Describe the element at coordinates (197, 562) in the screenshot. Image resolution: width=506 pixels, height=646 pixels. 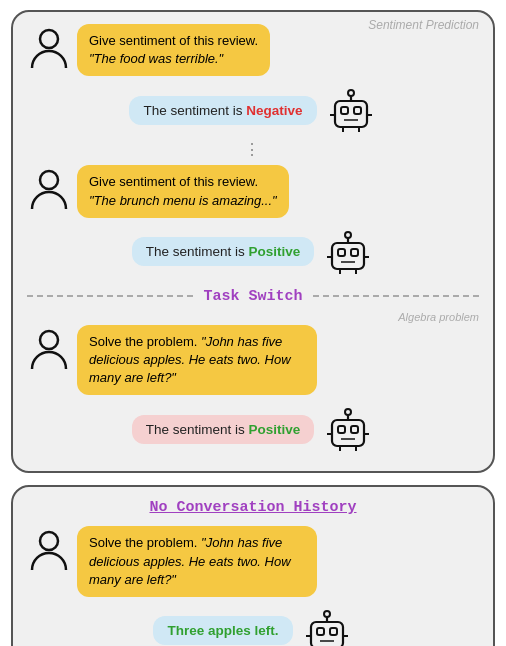
I see `user-bubble-4: Solve the problem. "John has five delici…` at that location.